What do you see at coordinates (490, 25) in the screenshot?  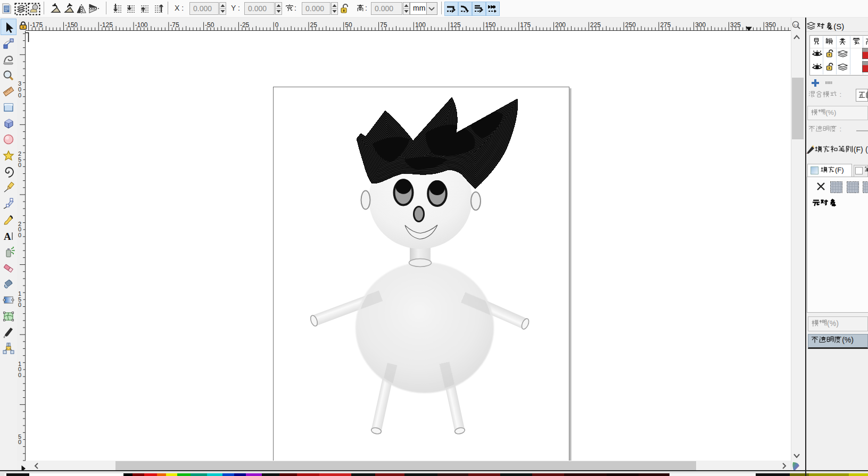 I see `svg-text: 150` at bounding box center [490, 25].